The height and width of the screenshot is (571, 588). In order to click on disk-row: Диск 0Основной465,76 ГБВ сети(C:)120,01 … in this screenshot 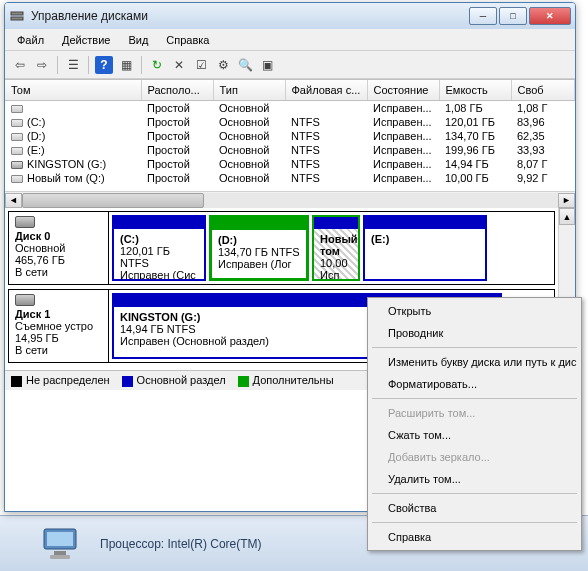, I will do `click(282, 248)`.